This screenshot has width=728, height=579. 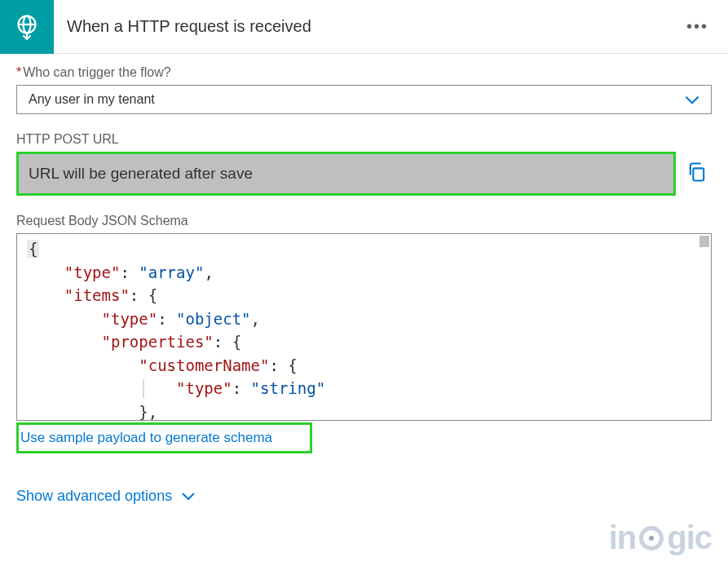 What do you see at coordinates (360, 26) in the screenshot?
I see `trigger-title: When a HTTP request is received` at bounding box center [360, 26].